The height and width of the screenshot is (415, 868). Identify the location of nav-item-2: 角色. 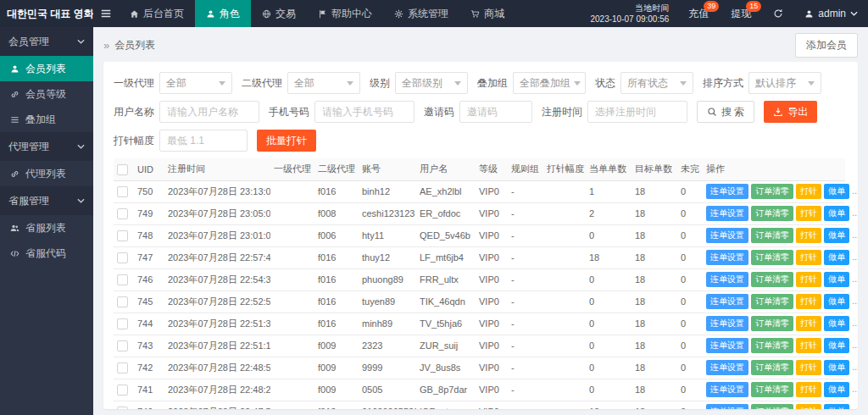
(223, 14).